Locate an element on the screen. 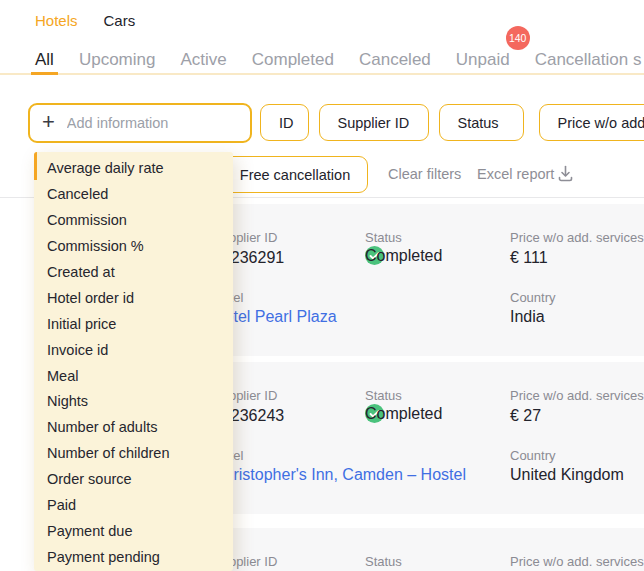  excel-report-button: Excel report is located at coordinates (516, 174).